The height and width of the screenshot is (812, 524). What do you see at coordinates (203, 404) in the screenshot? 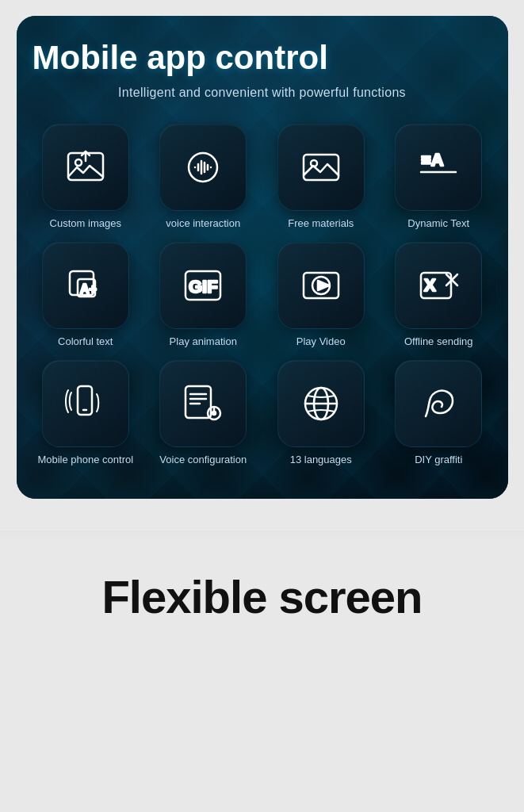
I see `voice-configuration-icon-box` at bounding box center [203, 404].